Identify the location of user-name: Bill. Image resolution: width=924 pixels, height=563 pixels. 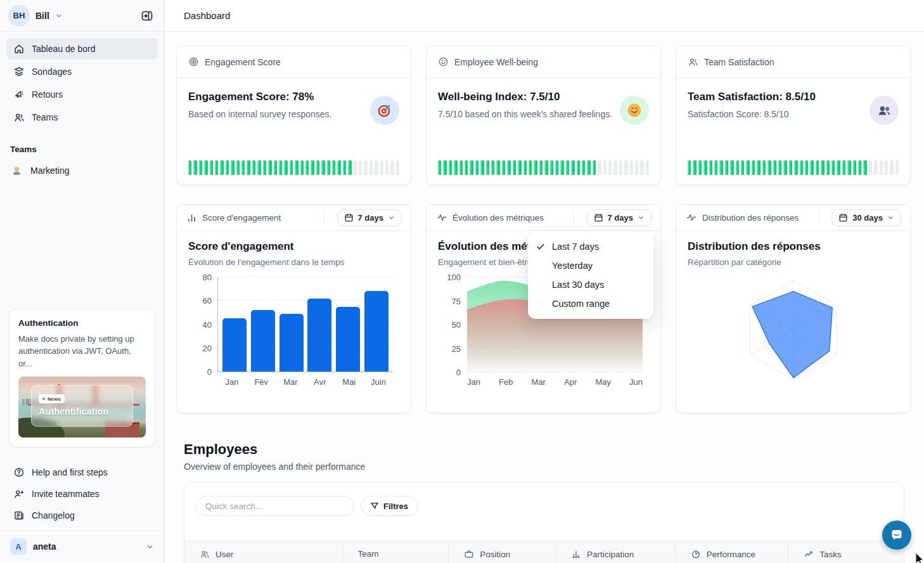
(42, 16).